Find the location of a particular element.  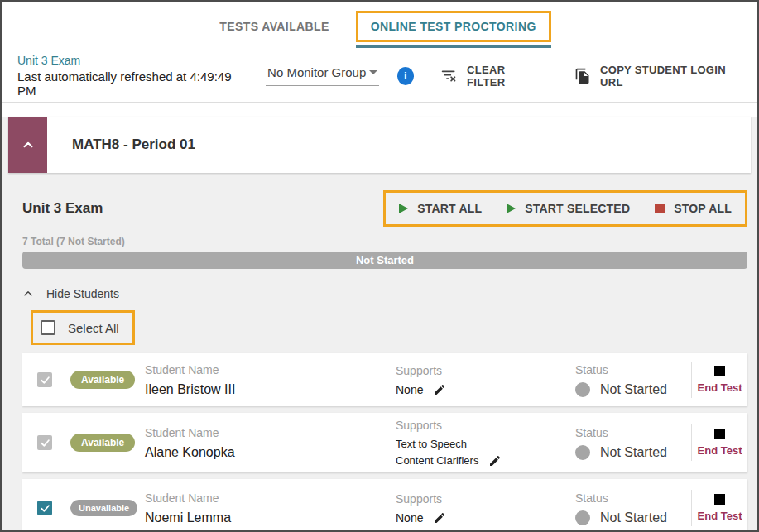

start-selected-button: START SELECTED is located at coordinates (568, 208).